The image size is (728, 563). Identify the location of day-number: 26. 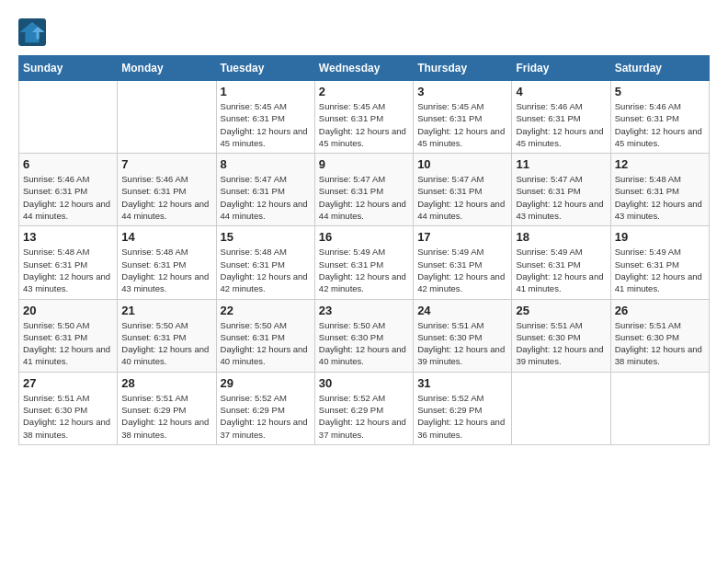
(660, 311).